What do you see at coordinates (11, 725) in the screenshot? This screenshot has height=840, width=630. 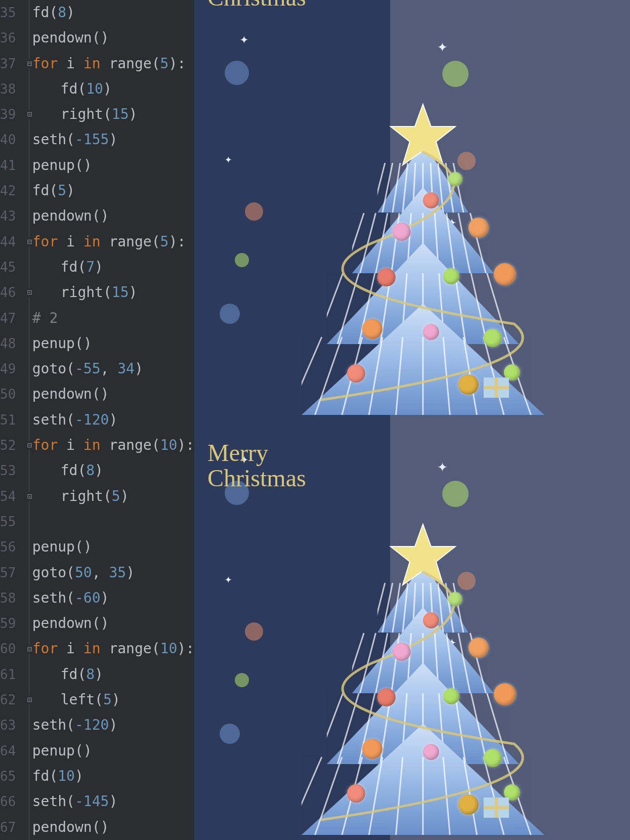 I see `line-number: 63` at bounding box center [11, 725].